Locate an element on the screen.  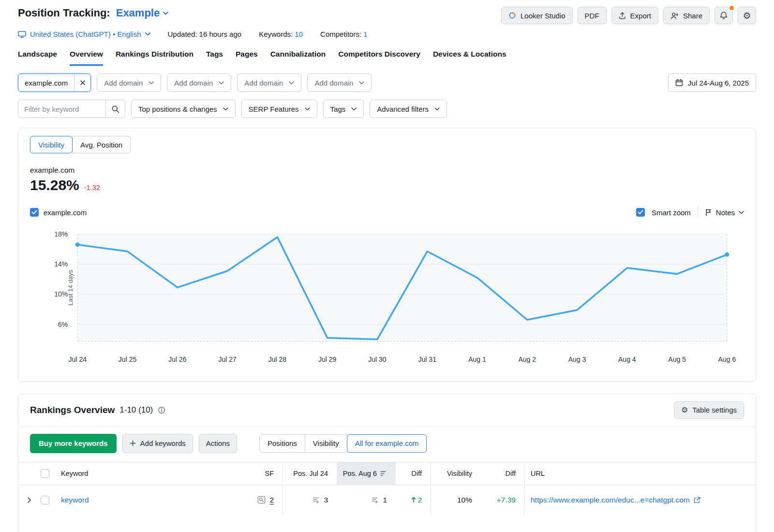
smart-zoom-checkbox is located at coordinates (640, 212).